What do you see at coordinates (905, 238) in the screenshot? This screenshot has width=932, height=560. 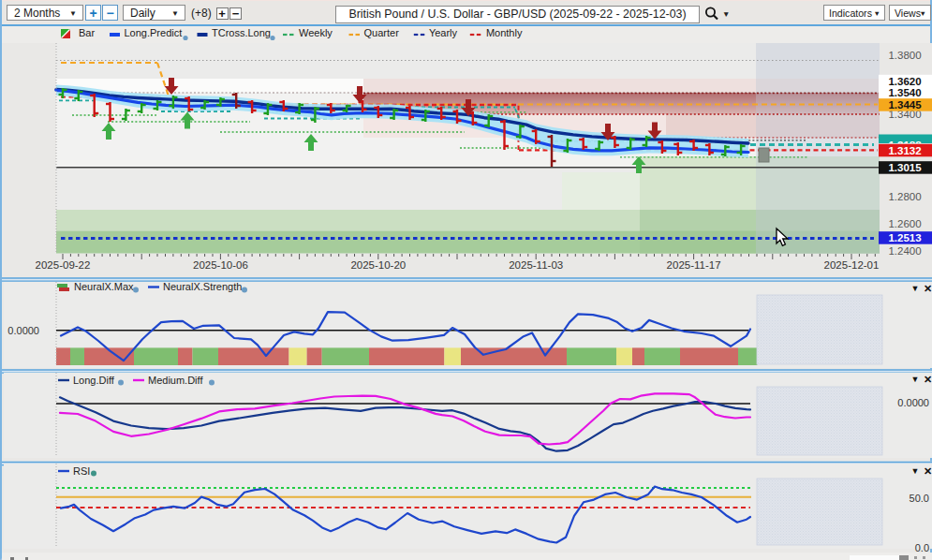 I see `svg-text: 1.2513` at bounding box center [905, 238].